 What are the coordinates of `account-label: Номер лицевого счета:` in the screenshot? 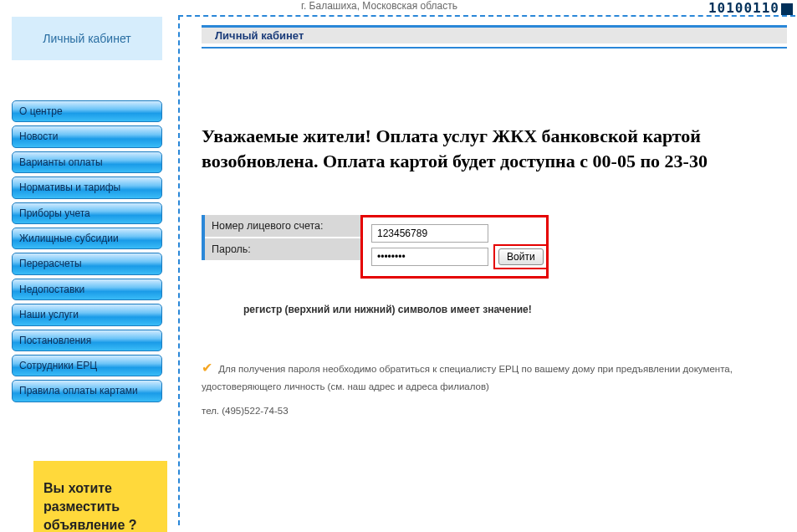 It's located at (283, 227).